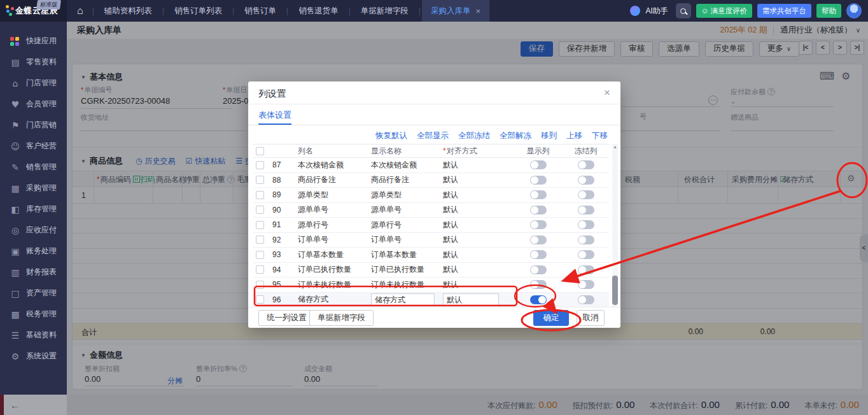 Image resolution: width=868 pixels, height=415 pixels. What do you see at coordinates (391, 136) in the screenshot?
I see `column-action-link: 恢复默认` at bounding box center [391, 136].